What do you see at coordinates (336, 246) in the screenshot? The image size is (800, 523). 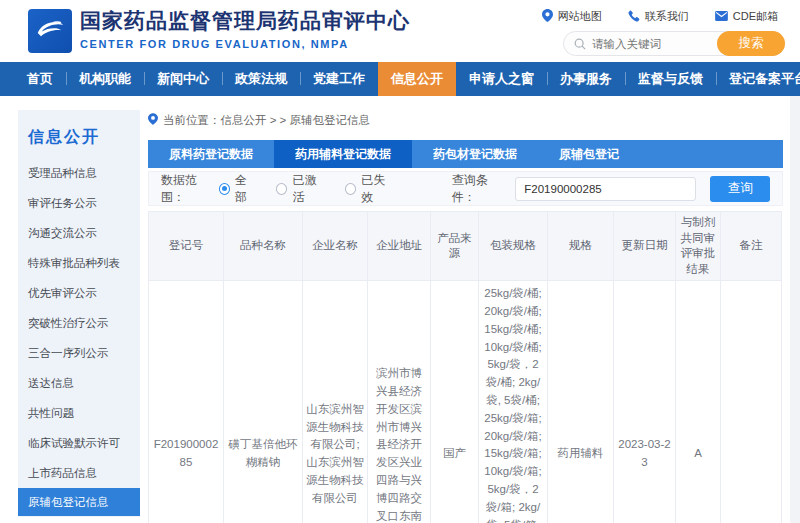 I see `col-header-company-name: 企业名称` at bounding box center [336, 246].